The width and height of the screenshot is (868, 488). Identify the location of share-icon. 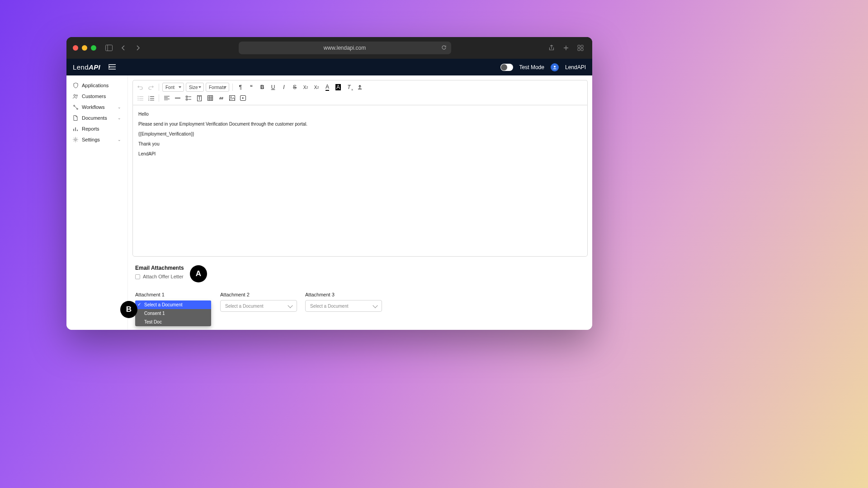
(552, 48).